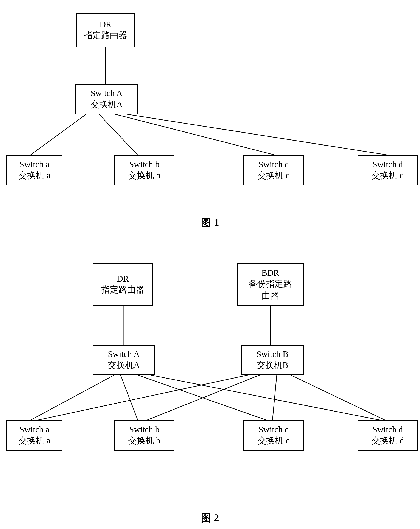 The image size is (420, 529). Describe the element at coordinates (144, 435) in the screenshot. I see `box-switchb-2: Switch b 交换机 b` at that location.